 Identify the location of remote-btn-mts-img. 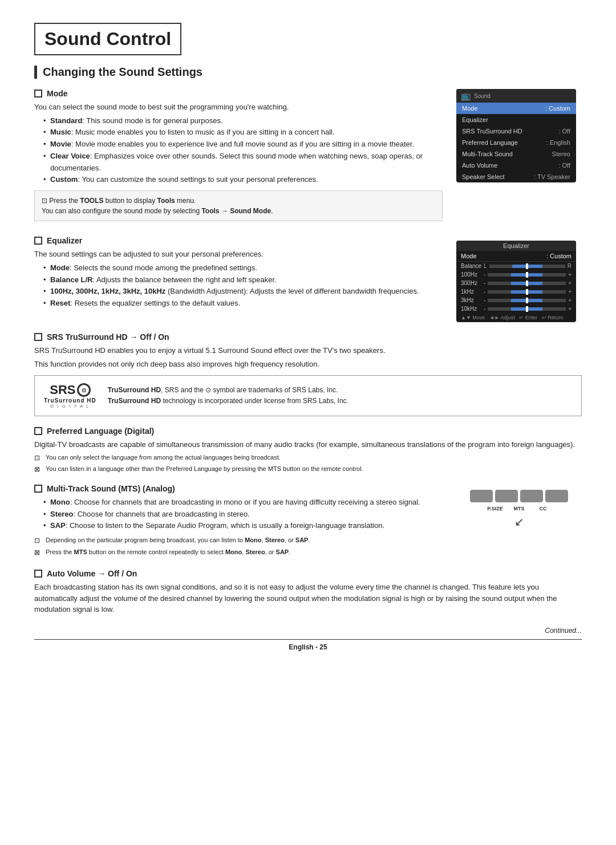
(506, 496).